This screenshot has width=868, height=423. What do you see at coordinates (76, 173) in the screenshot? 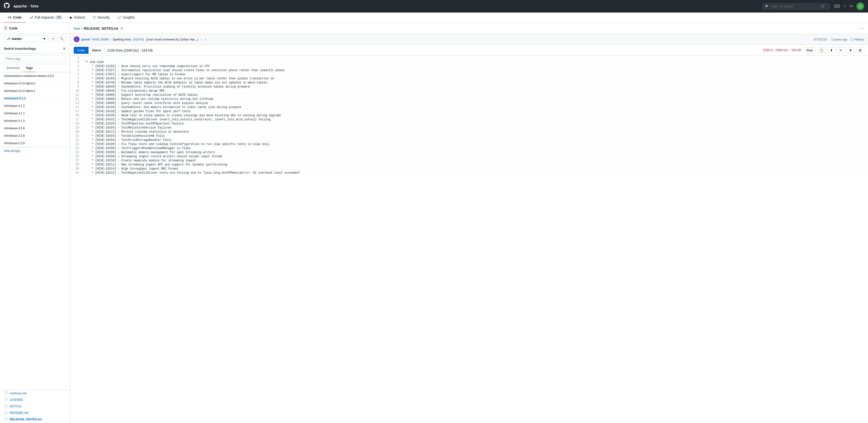
I see `line-number: 30` at bounding box center [76, 173].